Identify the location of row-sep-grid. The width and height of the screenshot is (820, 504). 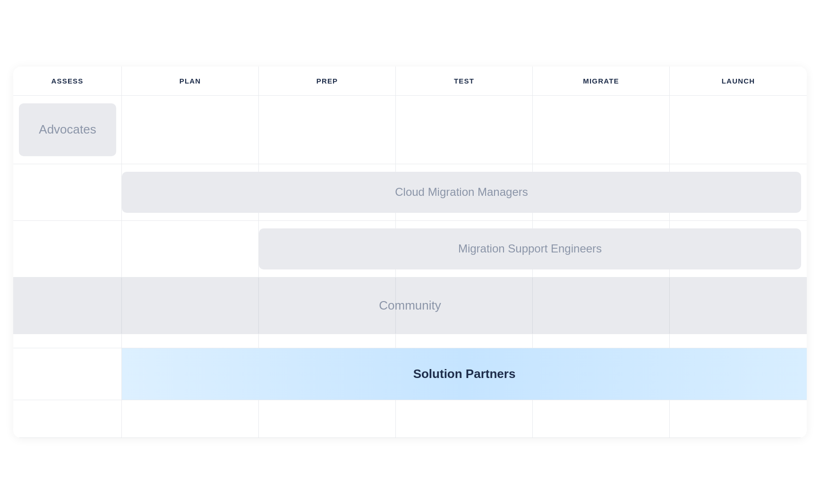
(410, 341).